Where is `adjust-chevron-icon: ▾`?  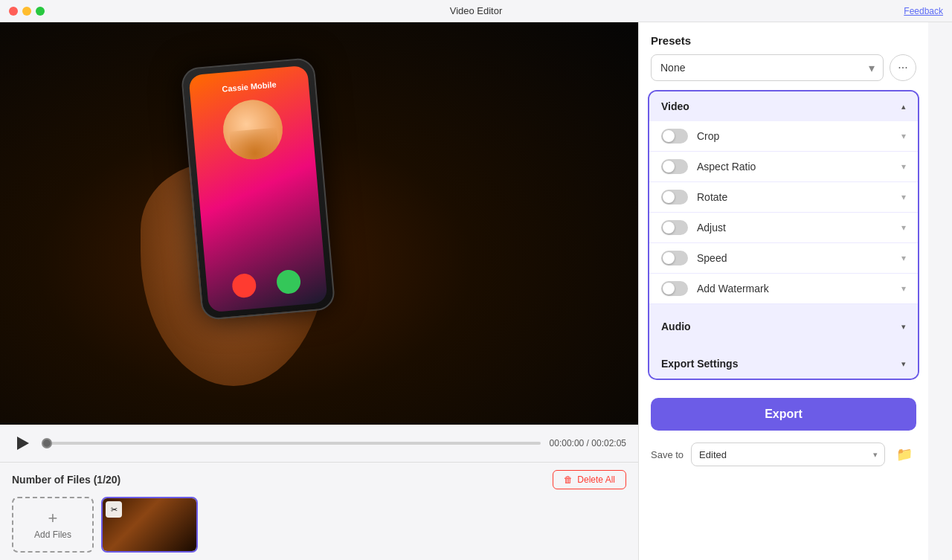
adjust-chevron-icon: ▾ is located at coordinates (904, 228).